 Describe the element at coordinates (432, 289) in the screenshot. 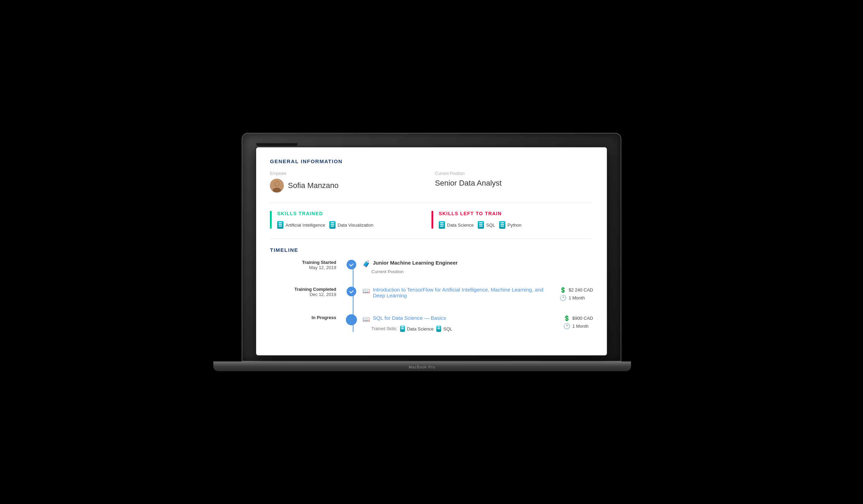

I see `timeline-section: TIMELINE Training Started May 12, 2019` at that location.